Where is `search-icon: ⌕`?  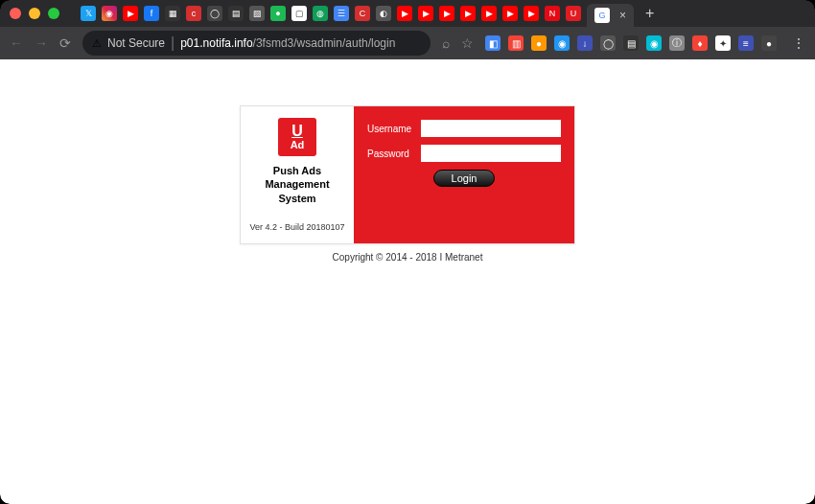 search-icon: ⌕ is located at coordinates (446, 43).